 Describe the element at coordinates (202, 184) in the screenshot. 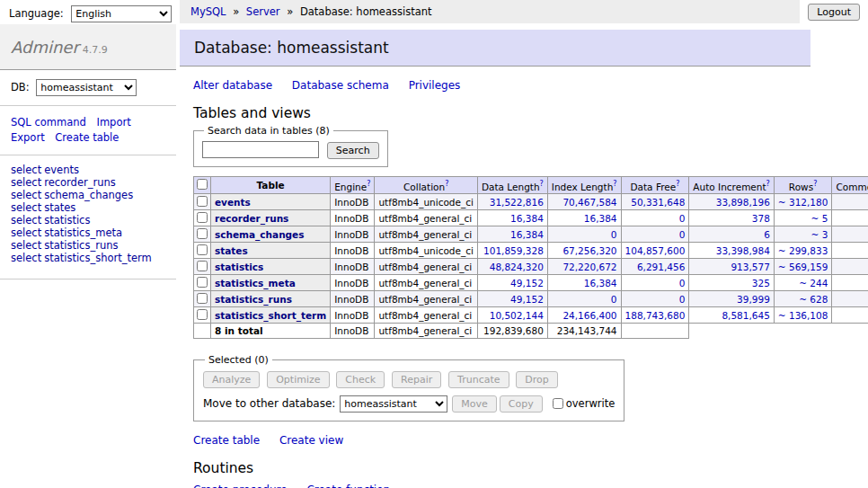

I see `select-all-checkbox` at that location.